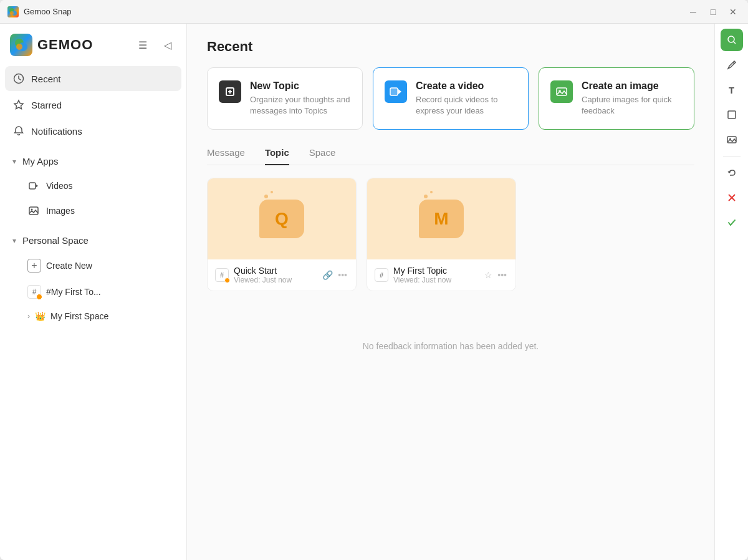 This screenshot has width=748, height=560. Describe the element at coordinates (381, 275) in the screenshot. I see `my-first-topic-hash: #` at that location.